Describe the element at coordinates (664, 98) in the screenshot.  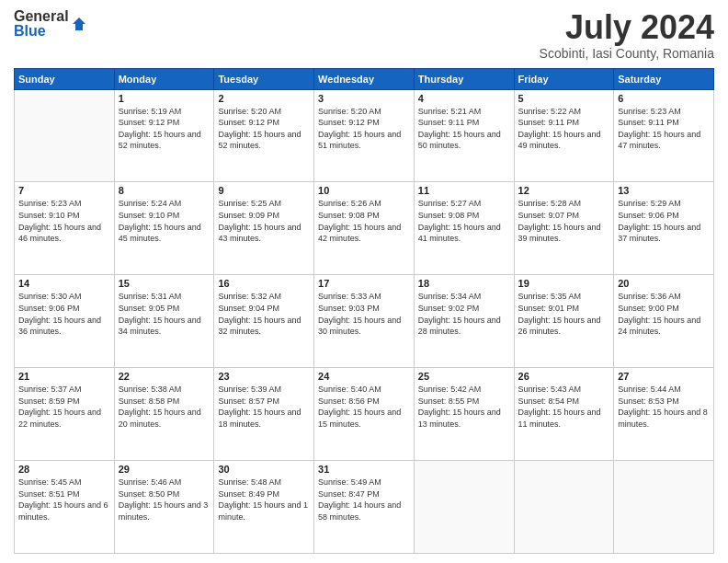
I see `day-number: 6` at that location.